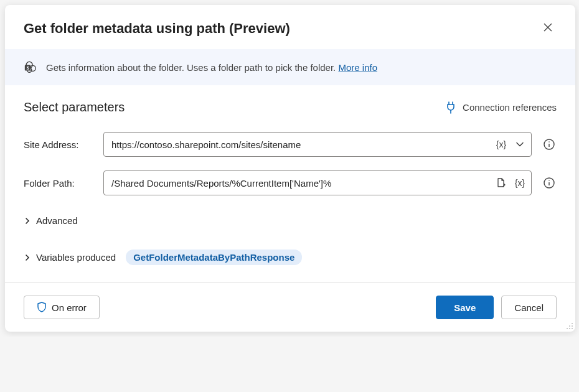  What do you see at coordinates (290, 183) in the screenshot?
I see `folder-path-row: Folder Path: /Shared Documents/Reports/%…` at bounding box center [290, 183].